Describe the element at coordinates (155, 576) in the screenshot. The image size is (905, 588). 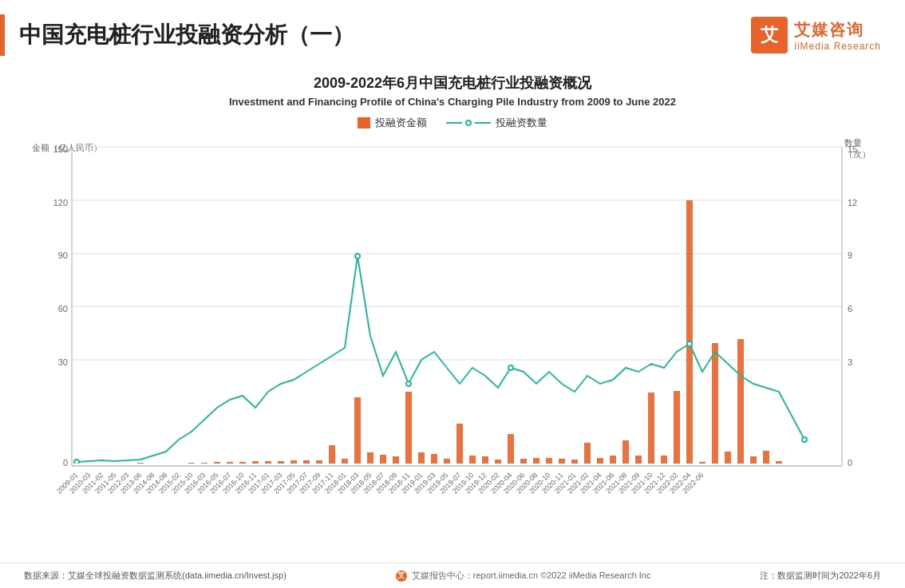
I see `footer-source: 数据来源：艾媒全球投融资数据监测系统(data.iimedia.cn/Inves…` at that location.